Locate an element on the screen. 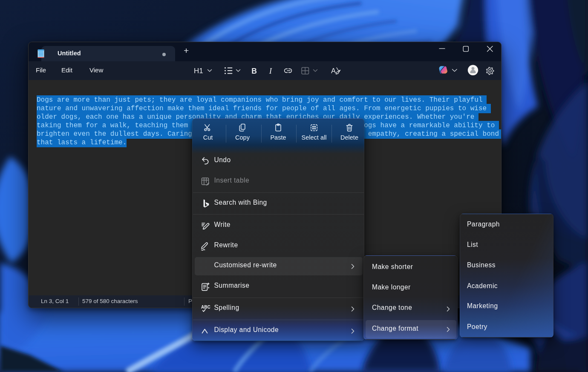  svg-text: H1 is located at coordinates (199, 71).